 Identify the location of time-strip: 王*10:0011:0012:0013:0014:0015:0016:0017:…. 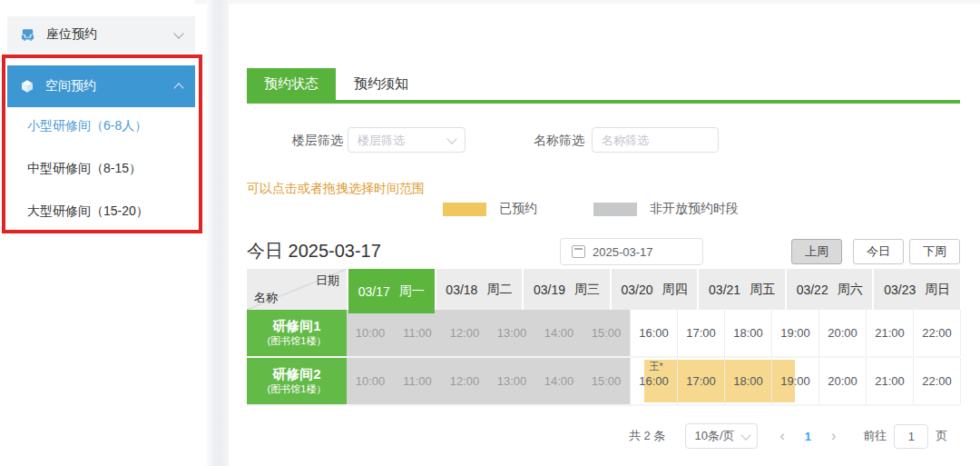
(653, 382).